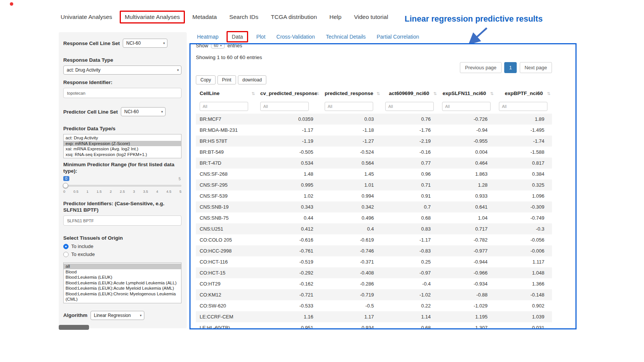 Image resolution: width=644 pixels, height=362 pixels. What do you see at coordinates (122, 66) in the screenshot?
I see `response-data-type-group: Response Data Type act: Drug Activity ▾` at bounding box center [122, 66].